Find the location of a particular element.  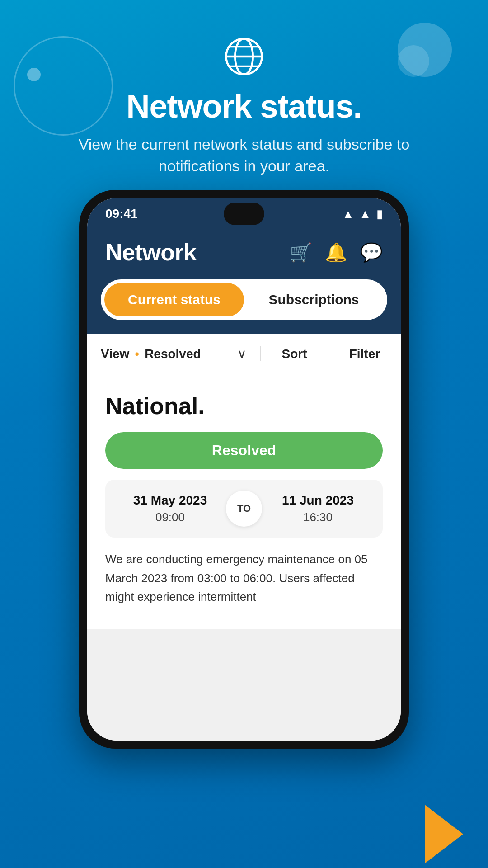

start-date: 31 May 2023 is located at coordinates (170, 500).